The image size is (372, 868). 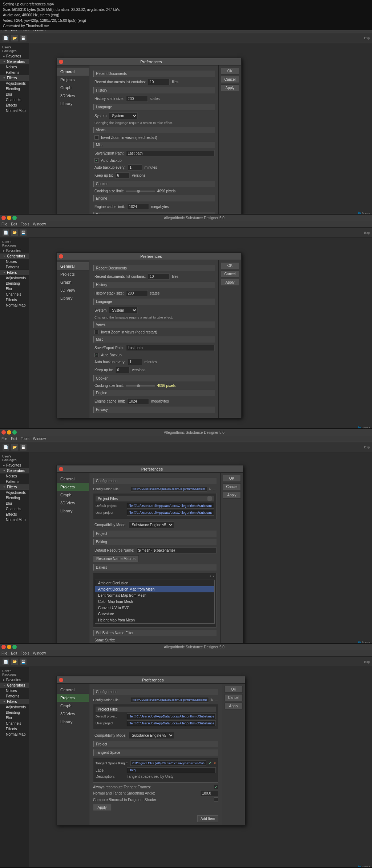 I want to click on config-browse-icon: …, so click(x=215, y=489).